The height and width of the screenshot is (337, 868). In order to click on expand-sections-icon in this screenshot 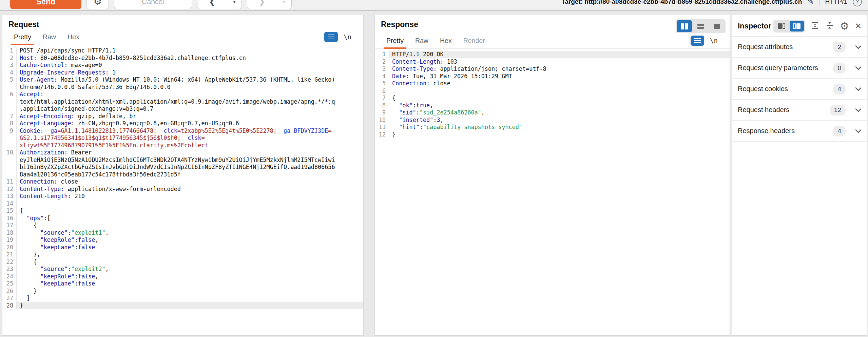, I will do `click(815, 26)`.